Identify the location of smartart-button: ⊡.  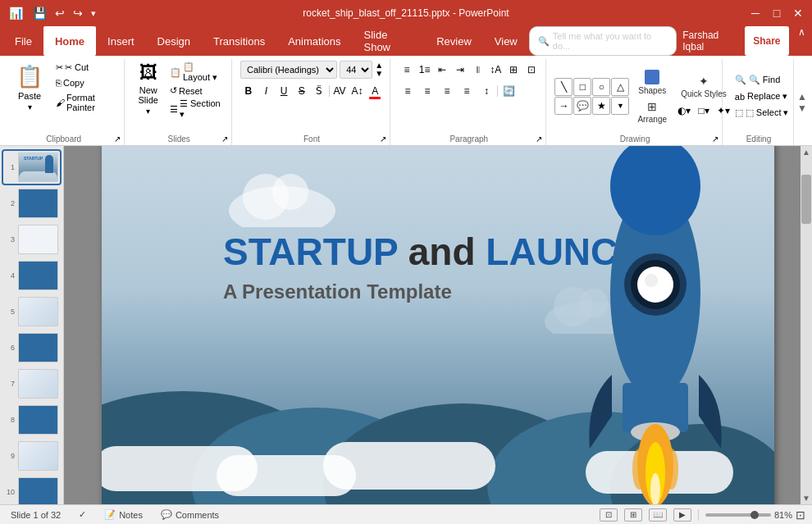
(531, 70).